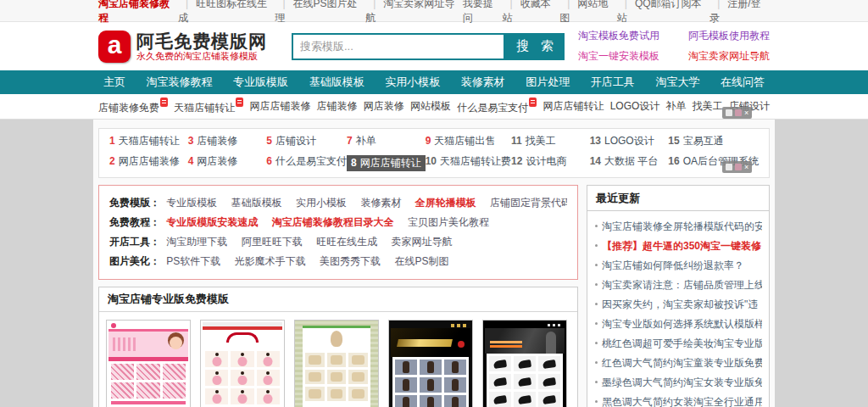 The image size is (868, 407). Describe the element at coordinates (431, 107) in the screenshot. I see `subnav-site-templates: 网站模板` at that location.